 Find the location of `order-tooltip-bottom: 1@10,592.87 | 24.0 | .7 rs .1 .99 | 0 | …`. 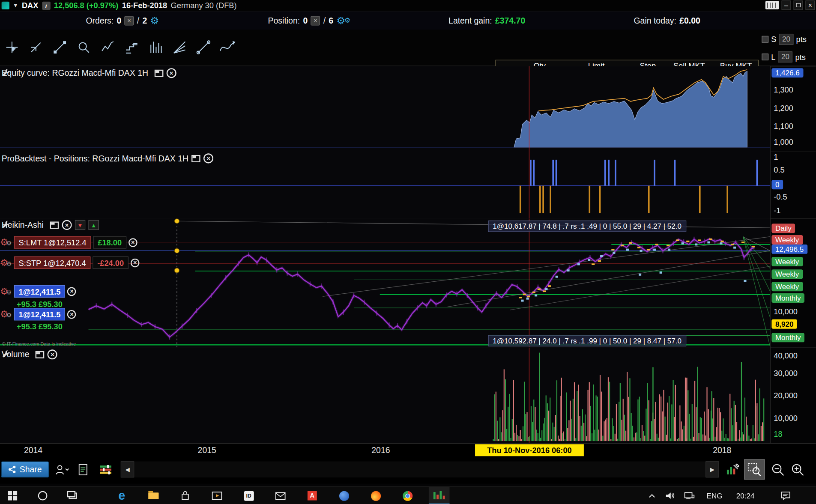

order-tooltip-bottom: 1@10,592.87 | 24.0 | .7 rs .1 .99 | 0 | … is located at coordinates (587, 341).